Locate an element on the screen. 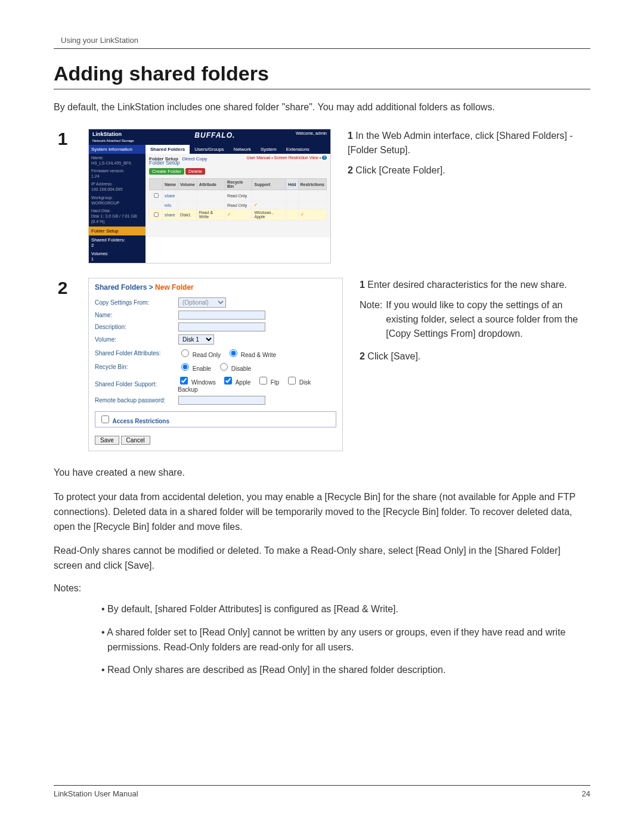  delete-button: Delete is located at coordinates (196, 172).